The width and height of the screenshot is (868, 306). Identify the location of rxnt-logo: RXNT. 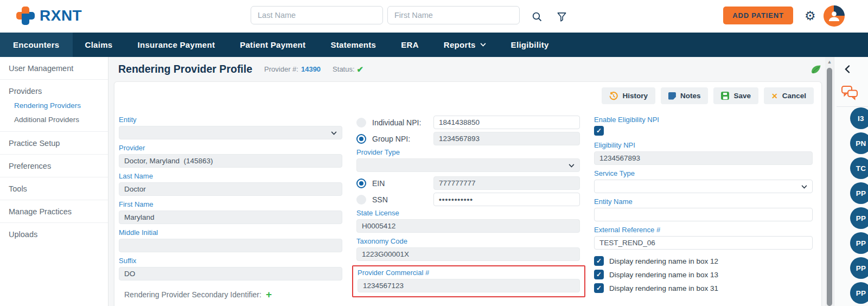
(49, 16).